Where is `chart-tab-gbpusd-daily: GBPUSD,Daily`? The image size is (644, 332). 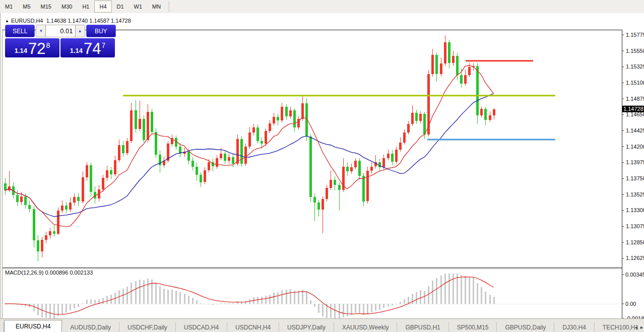 chart-tab-gbpusd-daily: GBPUSD,Daily is located at coordinates (526, 327).